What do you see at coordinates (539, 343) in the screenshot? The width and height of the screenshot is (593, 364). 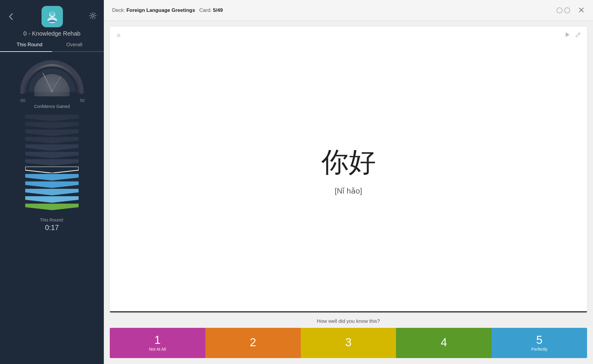 I see `rating-button-5: 5 Perfectly` at bounding box center [539, 343].